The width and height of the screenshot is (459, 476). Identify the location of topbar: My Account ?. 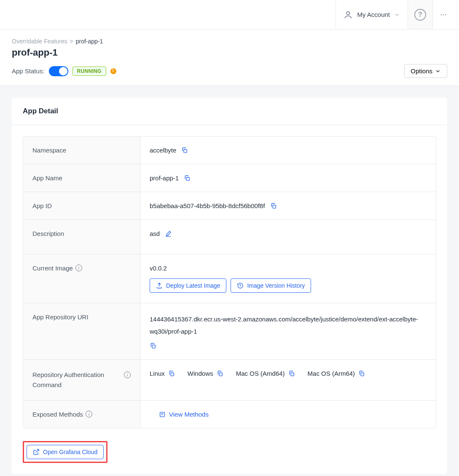
(229, 15).